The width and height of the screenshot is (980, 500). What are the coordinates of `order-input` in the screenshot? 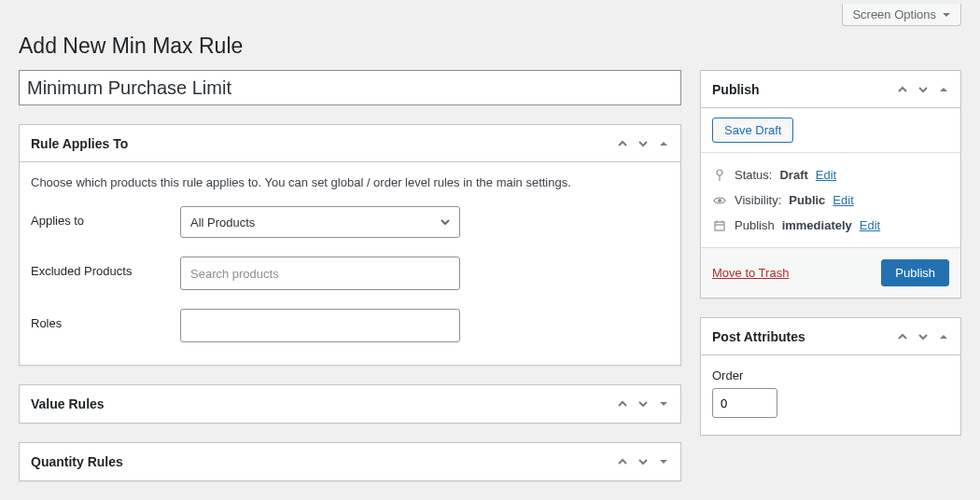 It's located at (745, 403).